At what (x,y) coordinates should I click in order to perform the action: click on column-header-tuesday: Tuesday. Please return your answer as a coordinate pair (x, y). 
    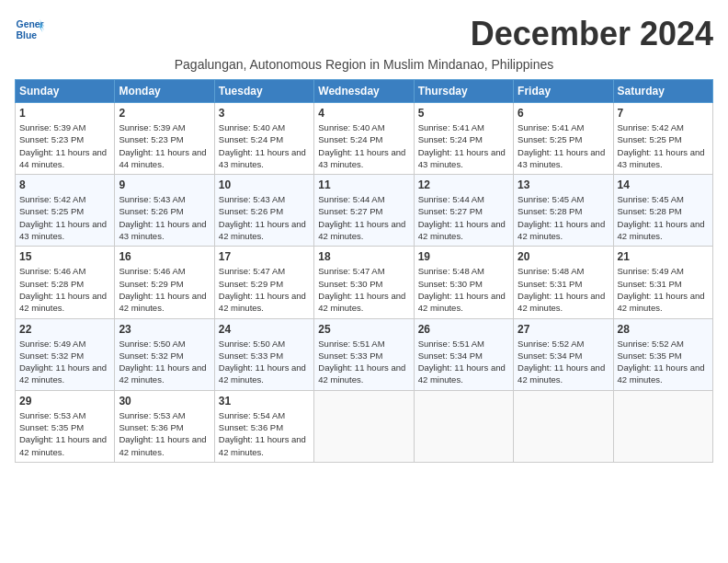
    Looking at the image, I should click on (264, 92).